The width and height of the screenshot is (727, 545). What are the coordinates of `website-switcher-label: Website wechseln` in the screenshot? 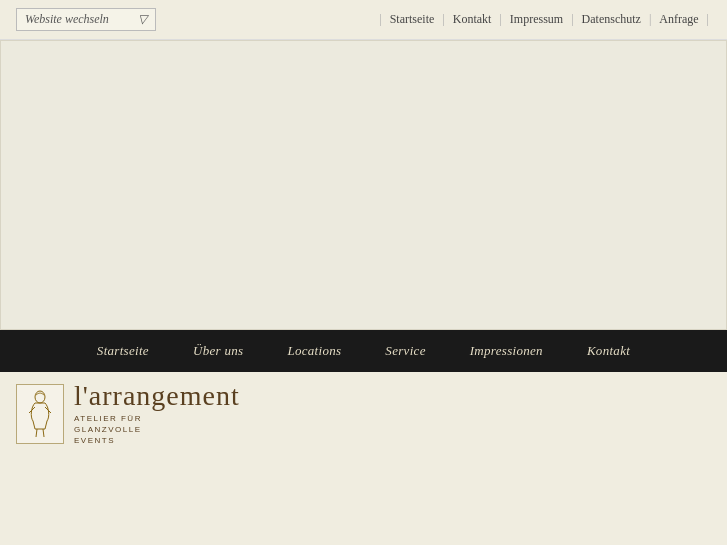 It's located at (67, 20).